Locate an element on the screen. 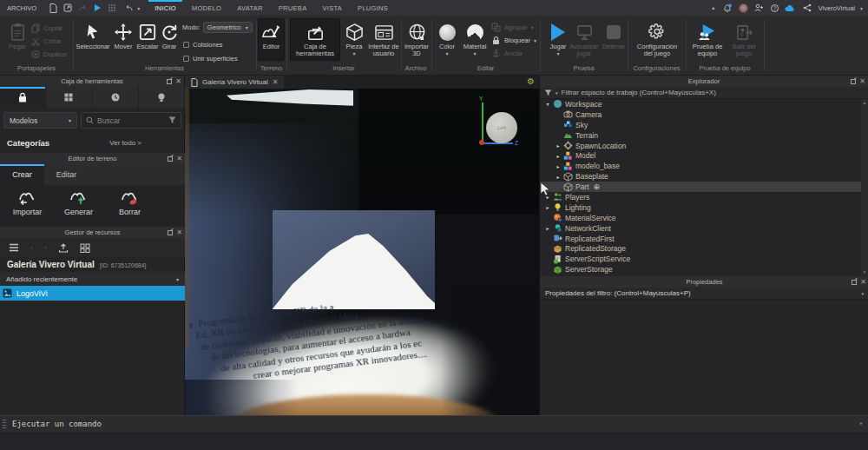 Image resolution: width=868 pixels, height=450 pixels. command-bar-grip is located at coordinates (4, 424).